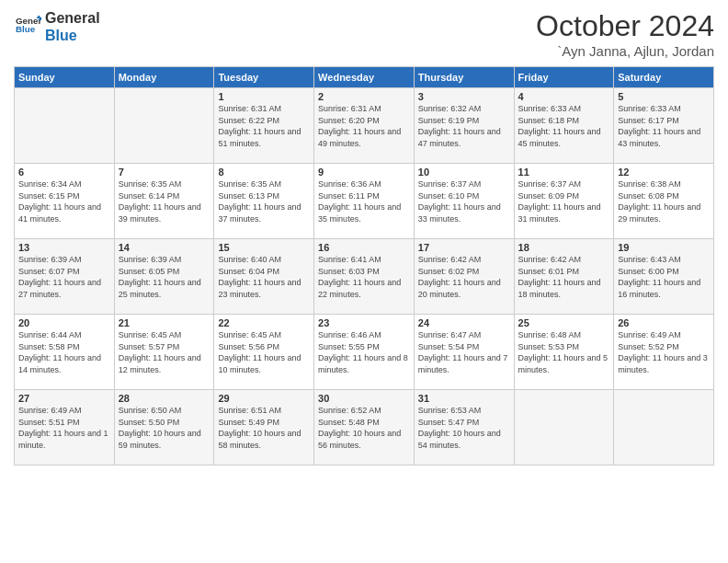 The image size is (728, 563). What do you see at coordinates (464, 428) in the screenshot?
I see `day-info: Sunrise: 6:53 AM Sunset: 5:47 PM Dayligh…` at bounding box center [464, 428].